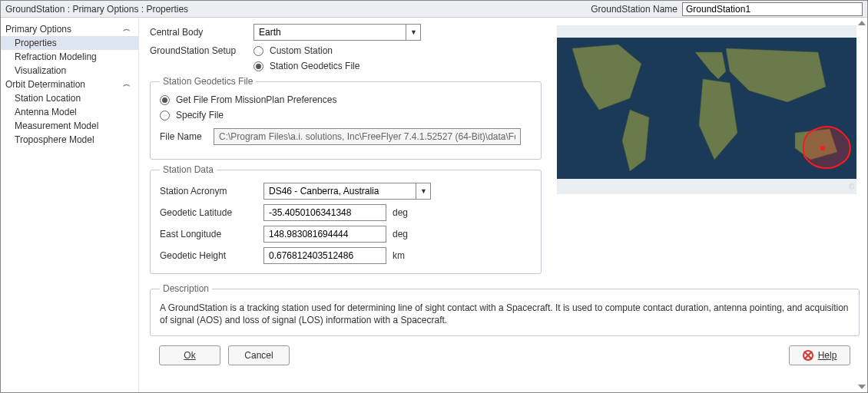  I want to click on central-body-select: ▼, so click(337, 32).